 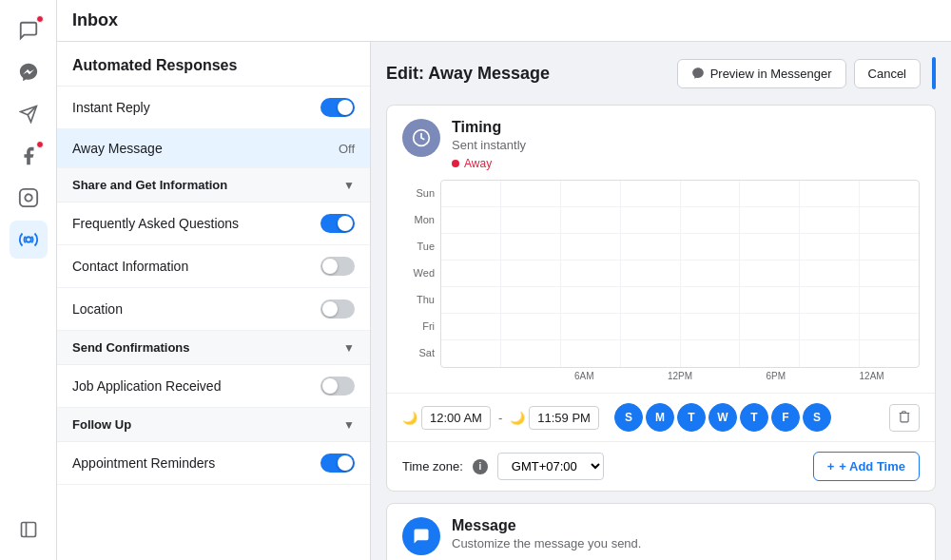 What do you see at coordinates (144, 463) in the screenshot?
I see `appointment-reminders-label: Appointment Reminders` at bounding box center [144, 463].